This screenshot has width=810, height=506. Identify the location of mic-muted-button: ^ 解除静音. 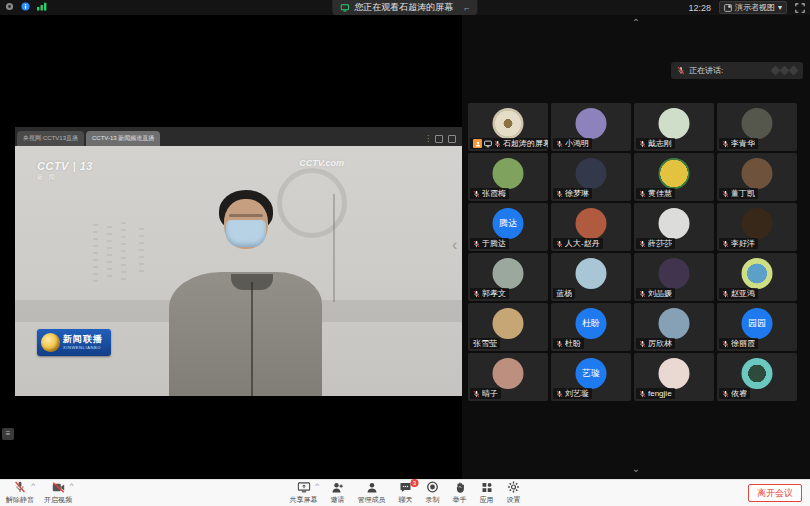
(20, 494).